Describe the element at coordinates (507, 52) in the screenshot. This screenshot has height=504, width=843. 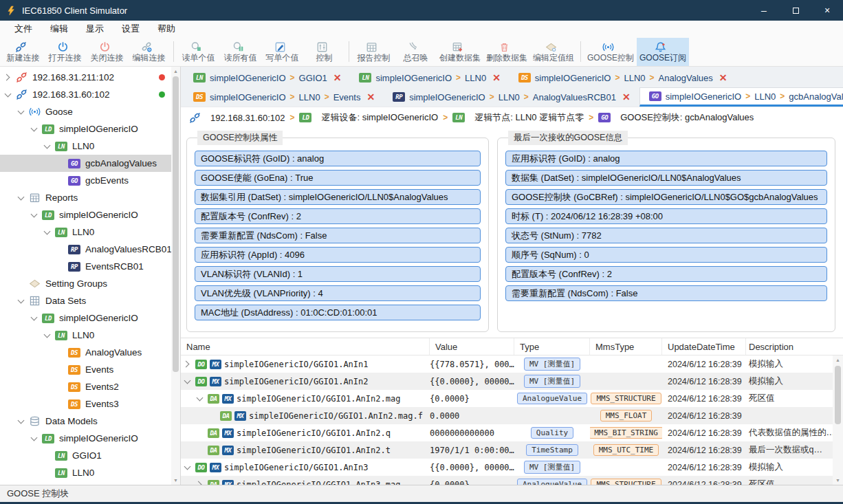
I see `toolbar-button-dataset-delete: 删除数据集` at that location.